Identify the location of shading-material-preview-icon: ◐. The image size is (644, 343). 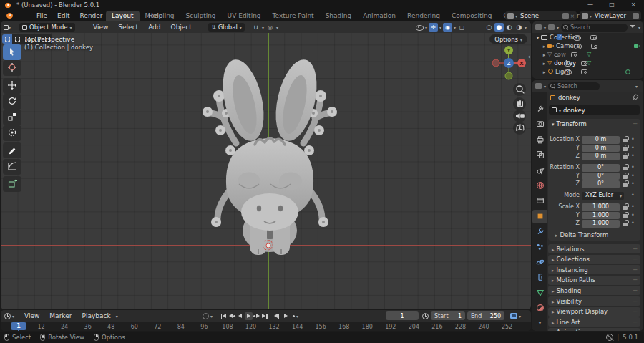
(509, 27).